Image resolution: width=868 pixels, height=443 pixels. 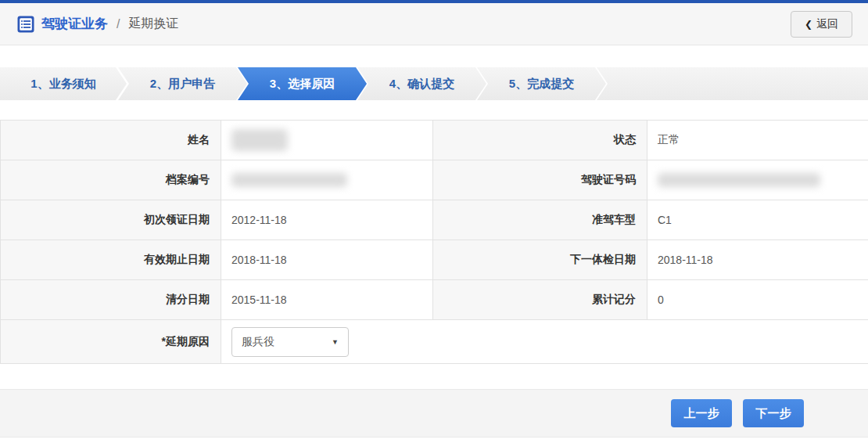 I want to click on back-button: ❮ 返回, so click(x=821, y=24).